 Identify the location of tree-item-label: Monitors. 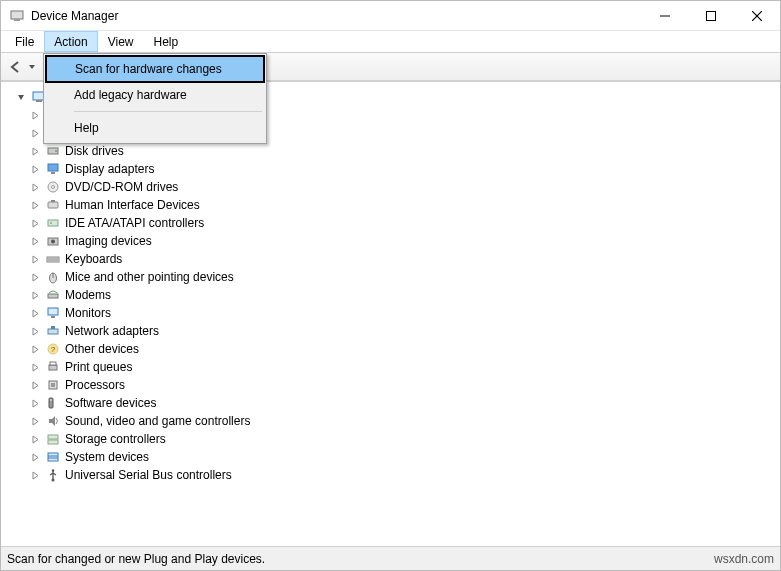
(88, 313).